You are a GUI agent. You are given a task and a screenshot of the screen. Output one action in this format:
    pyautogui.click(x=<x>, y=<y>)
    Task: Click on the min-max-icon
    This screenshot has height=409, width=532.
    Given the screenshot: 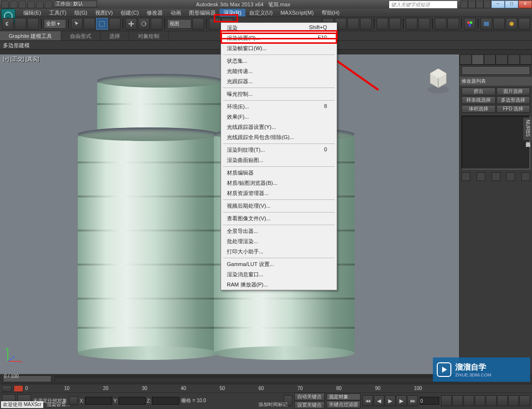 What is the action you would take?
    pyautogui.click(x=514, y=401)
    